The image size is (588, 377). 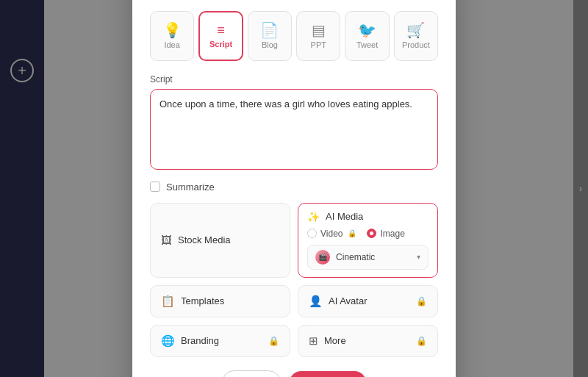 I want to click on summarize-label: Summarize, so click(x=190, y=187).